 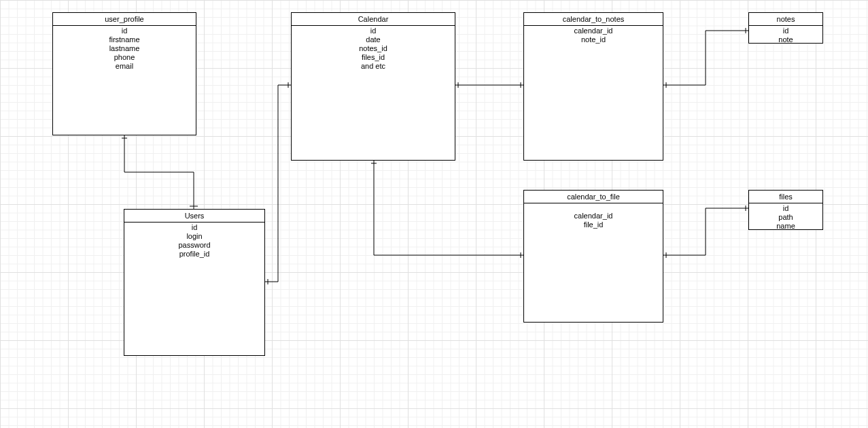 What do you see at coordinates (786, 39) in the screenshot?
I see `field: note` at bounding box center [786, 39].